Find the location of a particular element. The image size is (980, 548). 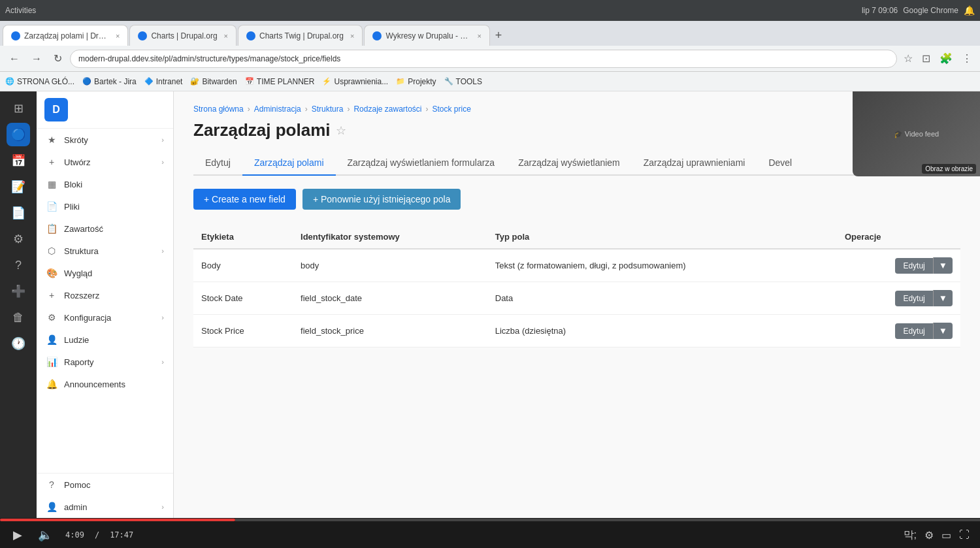

nav-item-skroty: ★ Skróty › is located at coordinates (105, 140).